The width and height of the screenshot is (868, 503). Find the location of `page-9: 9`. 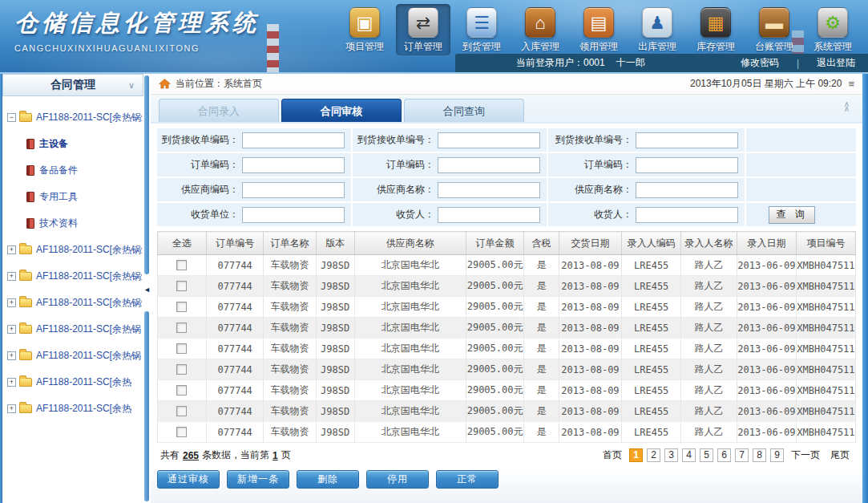

page-9: 9 is located at coordinates (777, 456).